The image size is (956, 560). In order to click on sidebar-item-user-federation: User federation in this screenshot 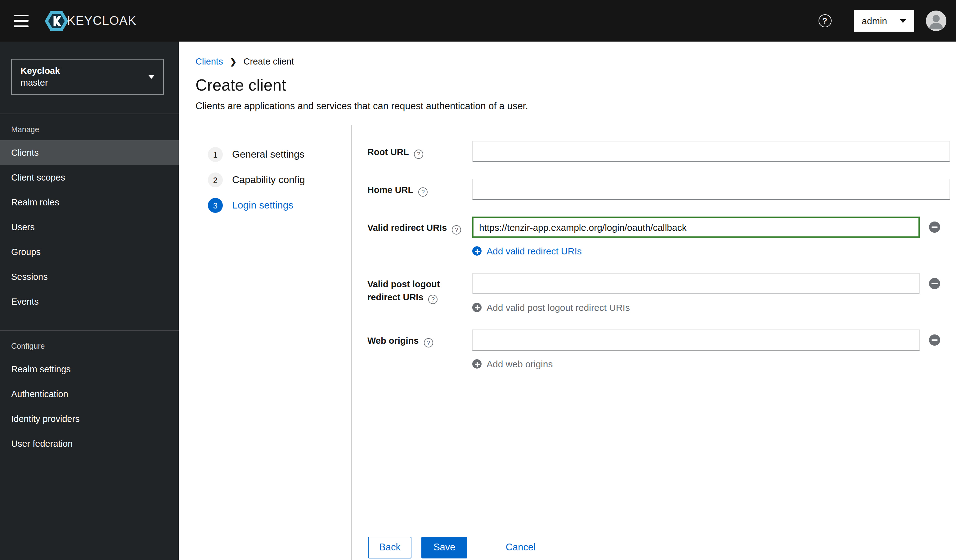, I will do `click(90, 444)`.